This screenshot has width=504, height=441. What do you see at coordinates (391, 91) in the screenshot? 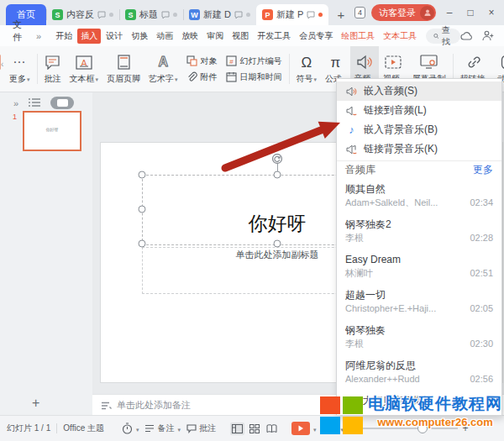
I see `menu-item-label: 嵌入音频(S)` at bounding box center [391, 91].